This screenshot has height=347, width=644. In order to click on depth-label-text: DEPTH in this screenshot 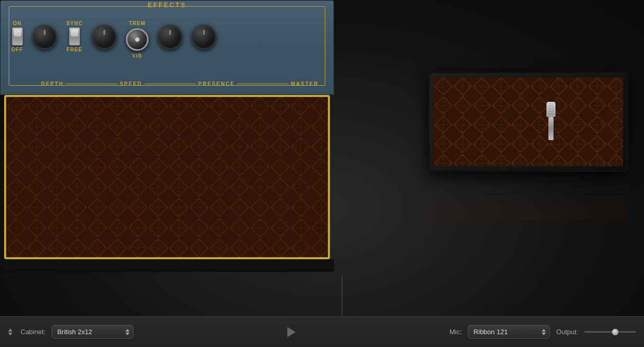, I will do `click(52, 84)`.